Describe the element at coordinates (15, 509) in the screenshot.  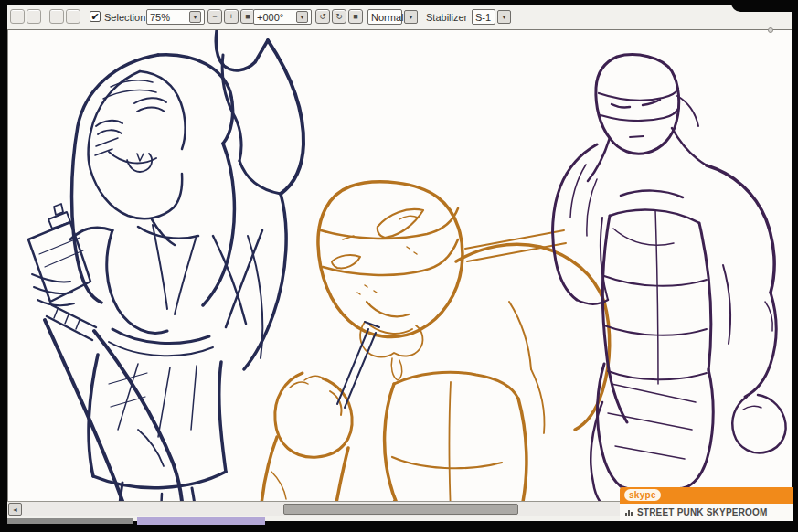
I see `scroll-left-button: ◄` at that location.